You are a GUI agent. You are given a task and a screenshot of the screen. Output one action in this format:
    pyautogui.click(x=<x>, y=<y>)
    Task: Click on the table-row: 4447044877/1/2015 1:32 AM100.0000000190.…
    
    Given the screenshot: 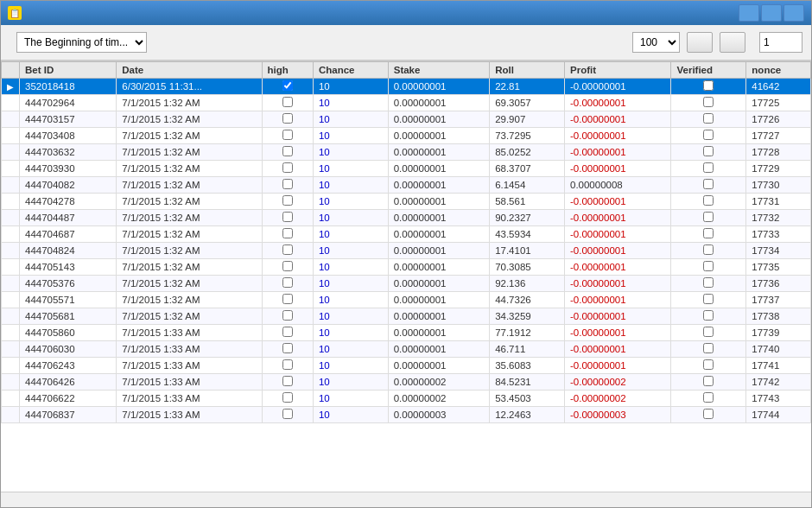 What is the action you would take?
    pyautogui.click(x=406, y=218)
    